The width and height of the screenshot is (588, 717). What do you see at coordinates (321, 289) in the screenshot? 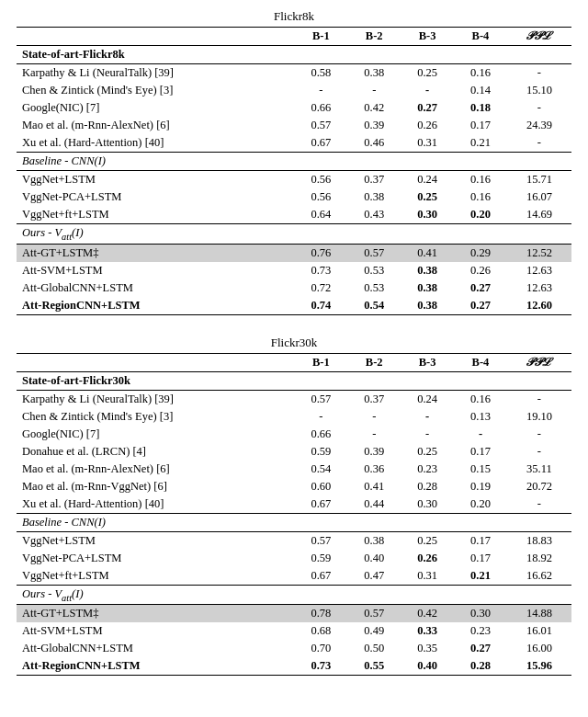
I see `table-cell: 0.72` at bounding box center [321, 289].